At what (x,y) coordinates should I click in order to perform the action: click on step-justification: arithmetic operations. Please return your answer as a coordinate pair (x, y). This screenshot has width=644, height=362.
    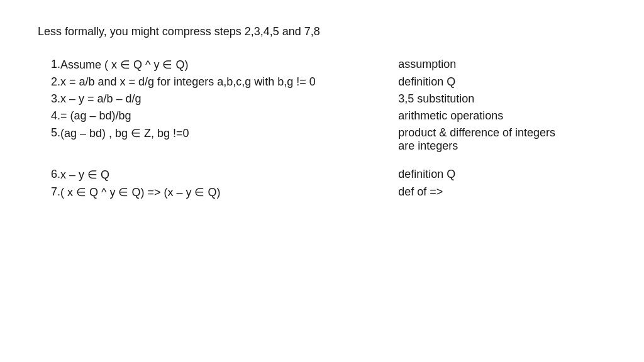
    Looking at the image, I should click on (502, 116).